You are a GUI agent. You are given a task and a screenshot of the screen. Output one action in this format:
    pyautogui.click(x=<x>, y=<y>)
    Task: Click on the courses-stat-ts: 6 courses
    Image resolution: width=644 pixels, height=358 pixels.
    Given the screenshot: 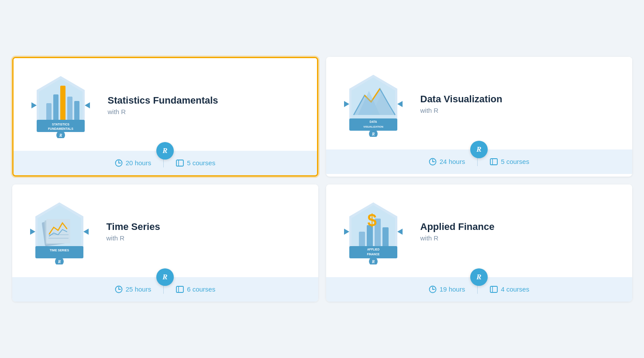 What is the action you would take?
    pyautogui.click(x=196, y=289)
    